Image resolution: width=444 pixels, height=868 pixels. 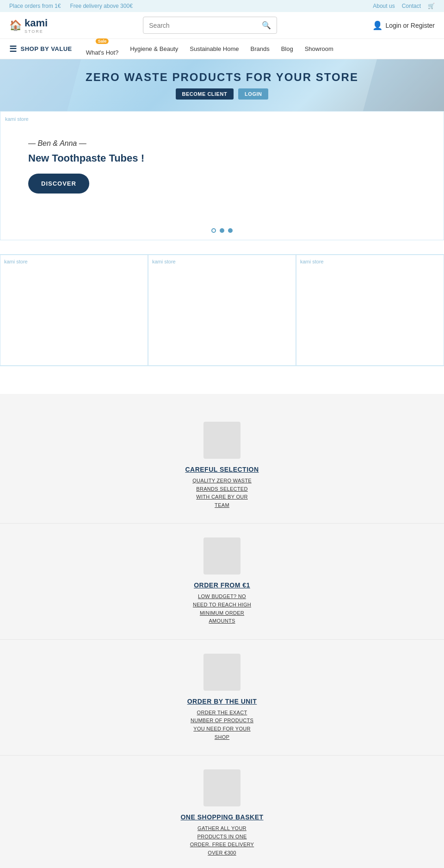 What do you see at coordinates (222, 701) in the screenshot?
I see `order-by-unit-title: ORDER BY THE UNIT` at bounding box center [222, 701].